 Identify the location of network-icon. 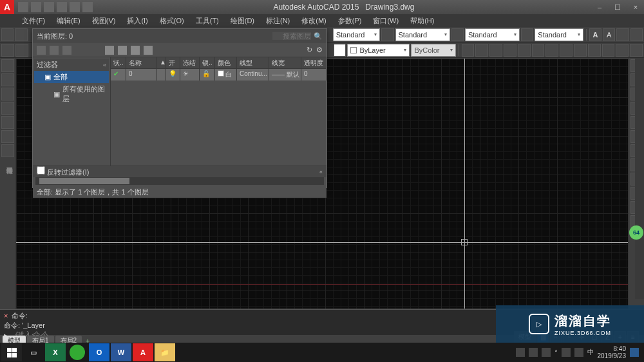
(566, 352).